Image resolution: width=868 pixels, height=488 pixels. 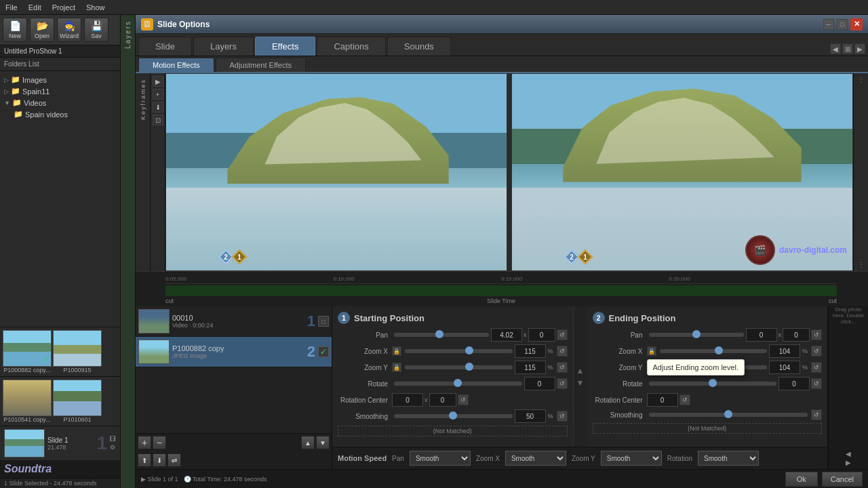 What do you see at coordinates (440, 458) in the screenshot?
I see `ms-pan-select: SmoothLinearFast StartFast EndCustom` at bounding box center [440, 458].